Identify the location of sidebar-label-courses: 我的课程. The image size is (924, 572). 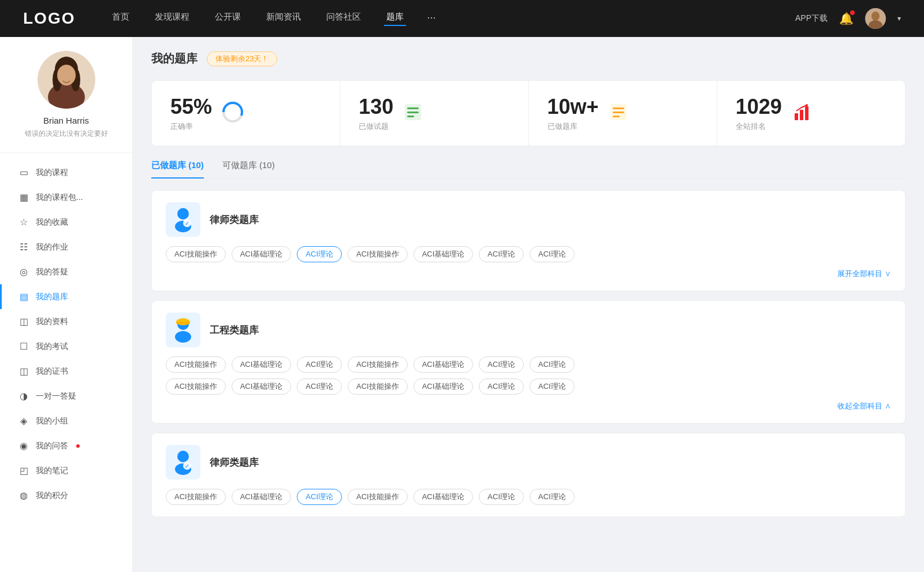
(52, 173).